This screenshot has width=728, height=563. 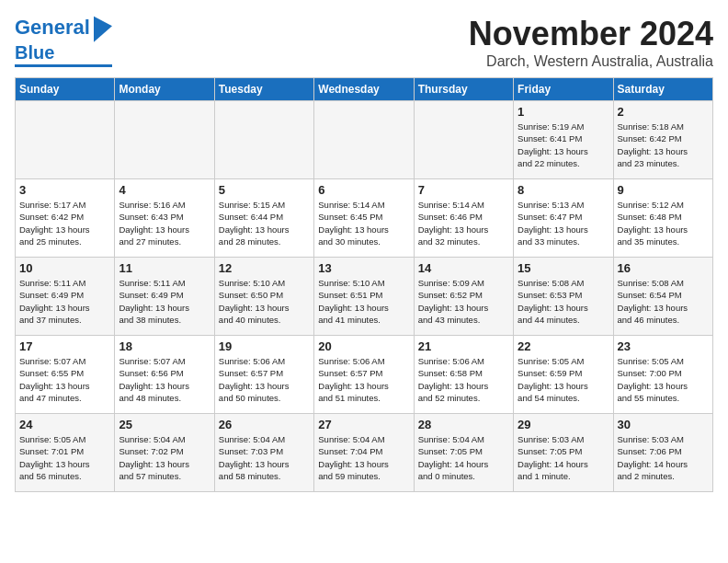 What do you see at coordinates (64, 223) in the screenshot?
I see `day-info: Sunrise: 5:17 AM Sunset: 6:42 PM Dayligh…` at bounding box center [64, 223].